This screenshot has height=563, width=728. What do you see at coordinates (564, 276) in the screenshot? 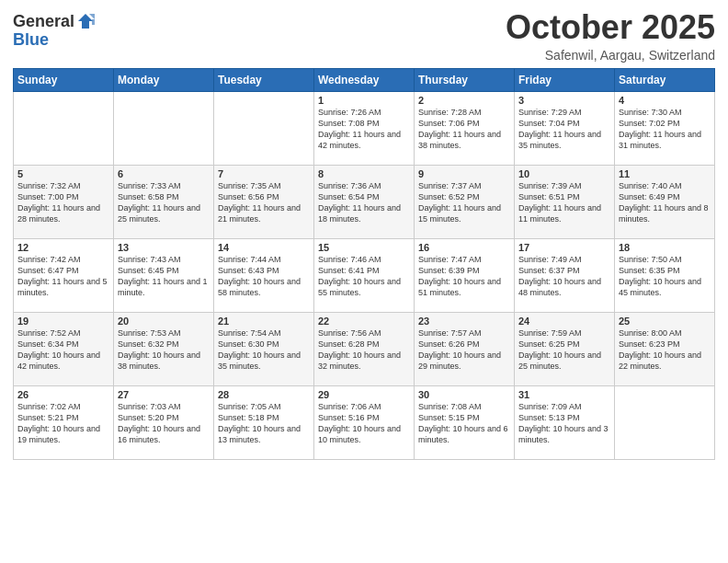
I see `day-info: Sunrise: 7:49 AM Sunset: 6:37 PM Dayligh…` at bounding box center [564, 276].